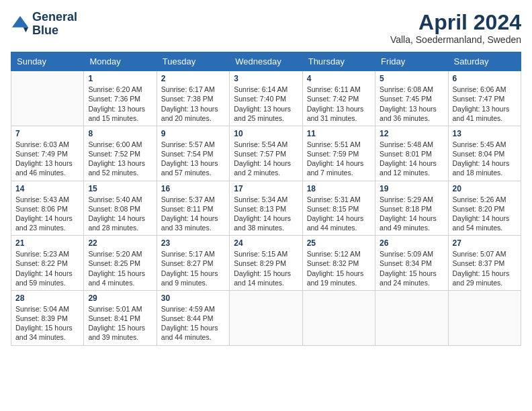  I want to click on day-info: Sunrise: 5:15 AM Sunset: 8:29 PM Dayligh…, so click(266, 269).